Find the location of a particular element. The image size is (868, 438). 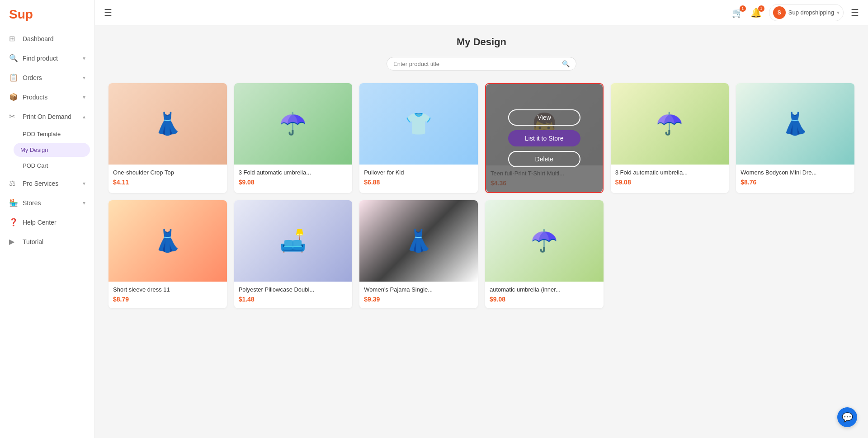

sidebar-label-stores: Stores is located at coordinates (32, 203).